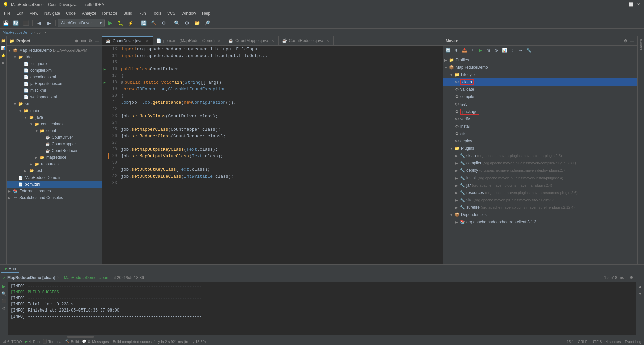  What do you see at coordinates (54, 117) in the screenshot?
I see `tree-item-java: ▼ 📂 java` at bounding box center [54, 117].